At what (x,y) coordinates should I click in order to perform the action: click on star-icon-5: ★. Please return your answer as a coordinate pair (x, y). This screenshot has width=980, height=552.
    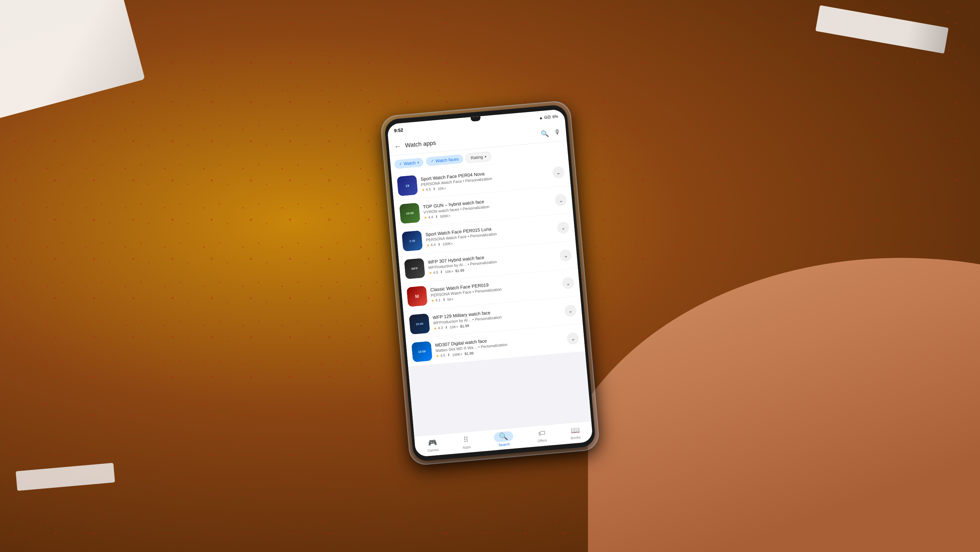
    Looking at the image, I should click on (433, 301).